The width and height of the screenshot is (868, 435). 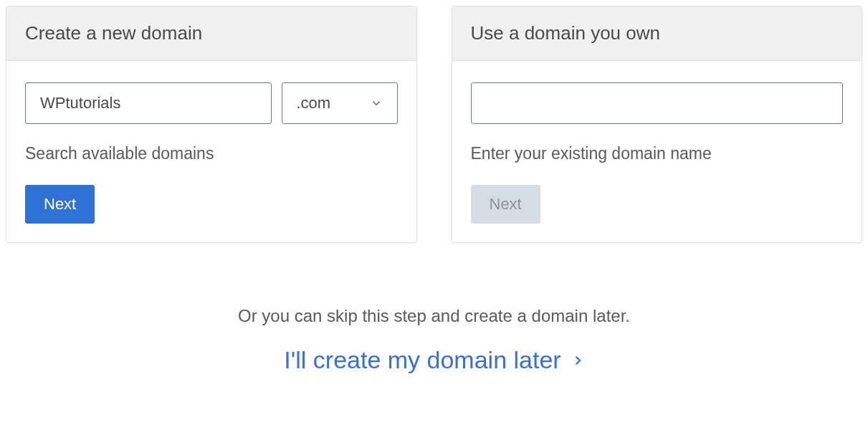 I want to click on chevron-right-icon, so click(x=578, y=360).